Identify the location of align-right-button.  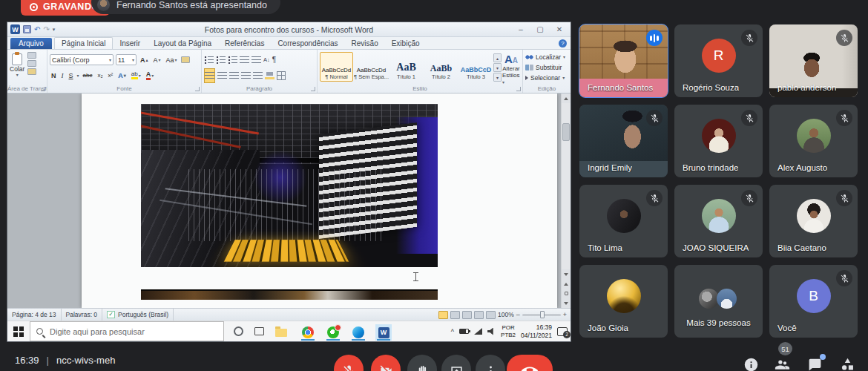
(234, 76).